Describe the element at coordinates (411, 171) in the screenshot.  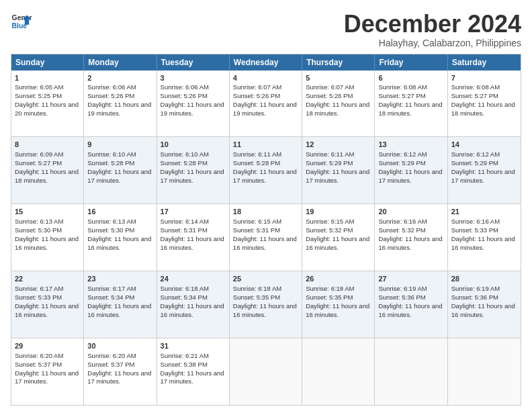
I see `cell-dec13: 13 Sunrise: 6:12 AM Sunset: 5:29 PM Dayl…` at that location.